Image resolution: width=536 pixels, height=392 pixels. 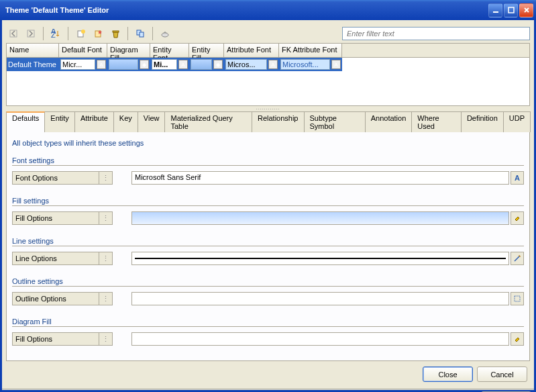 What do you see at coordinates (278, 122) in the screenshot?
I see `tab-relationship: Relationship` at bounding box center [278, 122].